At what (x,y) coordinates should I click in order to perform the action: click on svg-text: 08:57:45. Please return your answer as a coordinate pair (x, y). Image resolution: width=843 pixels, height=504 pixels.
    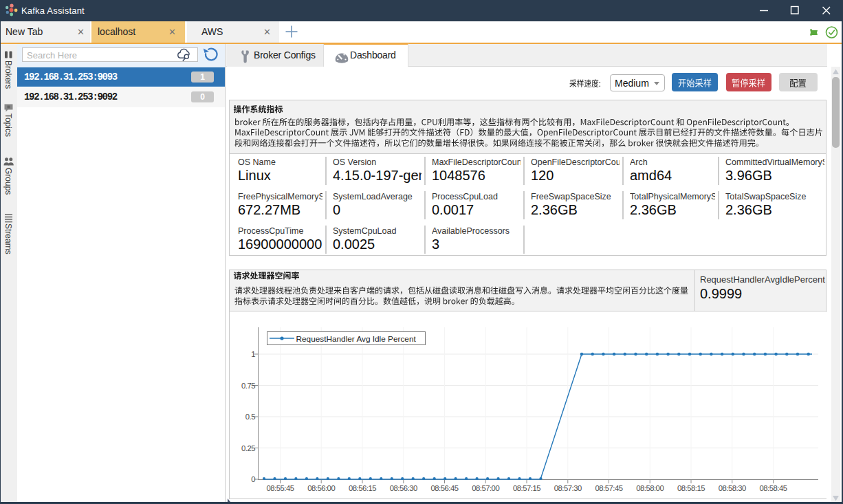
    Looking at the image, I should click on (609, 488).